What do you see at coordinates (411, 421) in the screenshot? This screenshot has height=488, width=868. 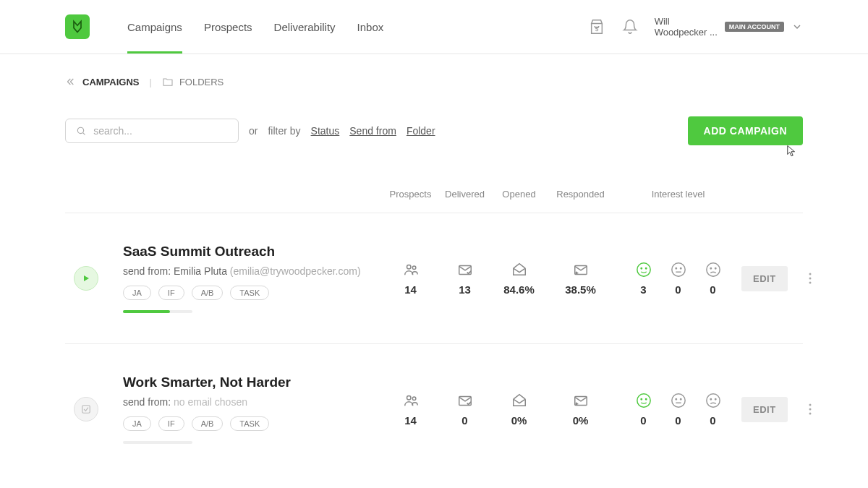 I see `metric-prospects: 14` at bounding box center [411, 421].